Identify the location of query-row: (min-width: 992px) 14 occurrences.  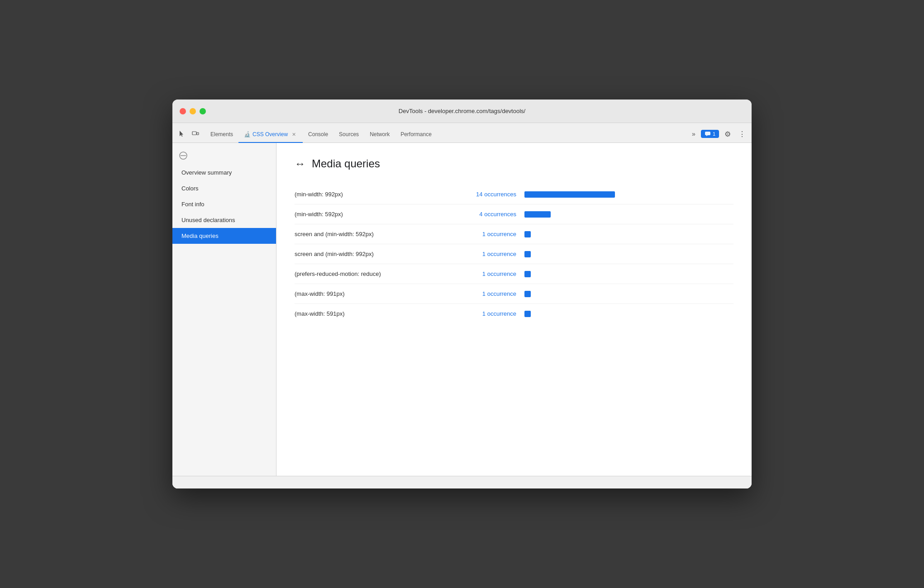
(514, 194).